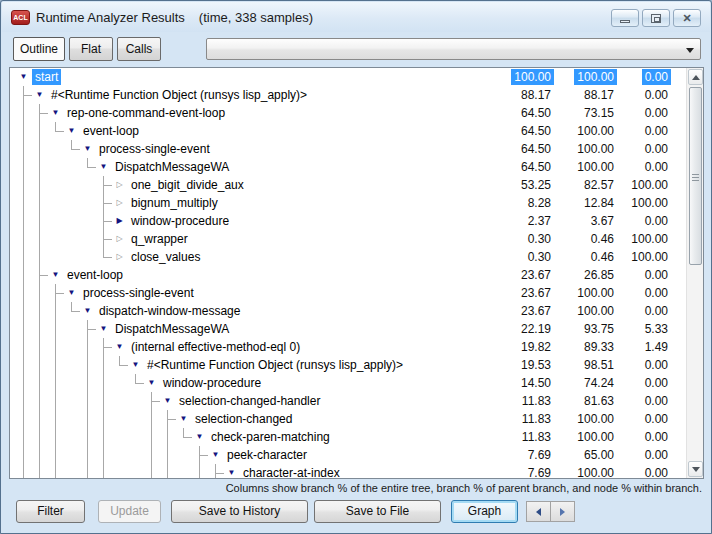 The image size is (712, 534). Describe the element at coordinates (244, 419) in the screenshot. I see `tree-node-label: selection-changed` at that location.